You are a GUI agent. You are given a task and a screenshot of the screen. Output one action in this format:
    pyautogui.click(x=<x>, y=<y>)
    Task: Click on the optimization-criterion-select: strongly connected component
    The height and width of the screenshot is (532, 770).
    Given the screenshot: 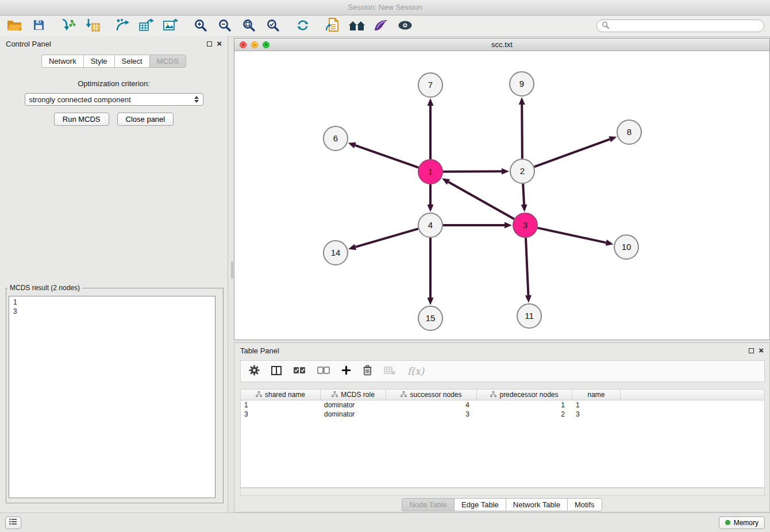 What is the action you would take?
    pyautogui.click(x=114, y=99)
    